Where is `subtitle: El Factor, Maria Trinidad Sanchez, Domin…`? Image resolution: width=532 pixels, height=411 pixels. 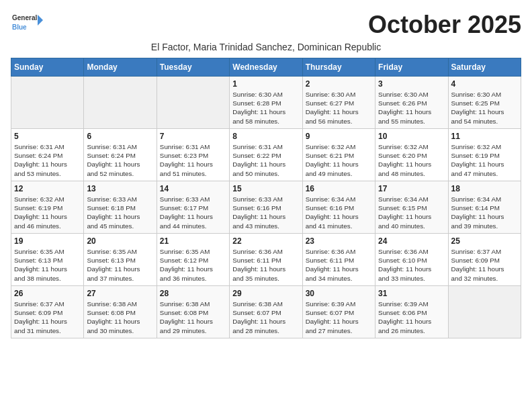
subtitle: El Factor, Maria Trinidad Sanchez, Domin… is located at coordinates (266, 47).